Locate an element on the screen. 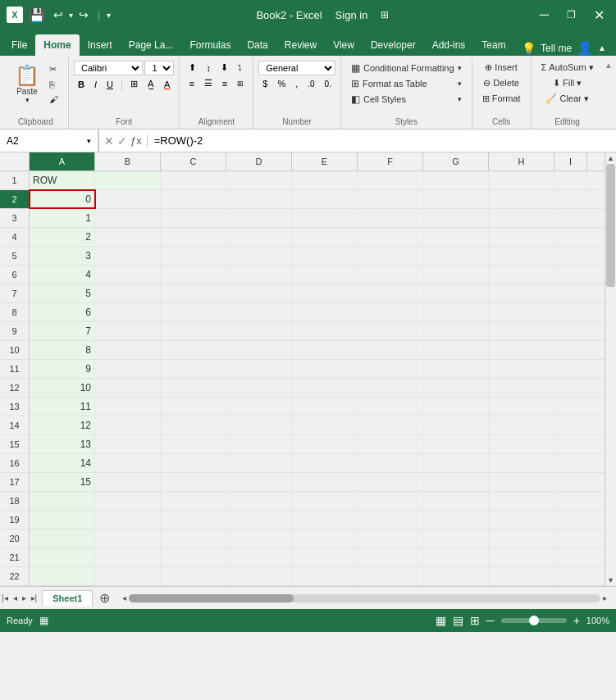 This screenshot has height=700, width=616. cell-g2 is located at coordinates (456, 199).